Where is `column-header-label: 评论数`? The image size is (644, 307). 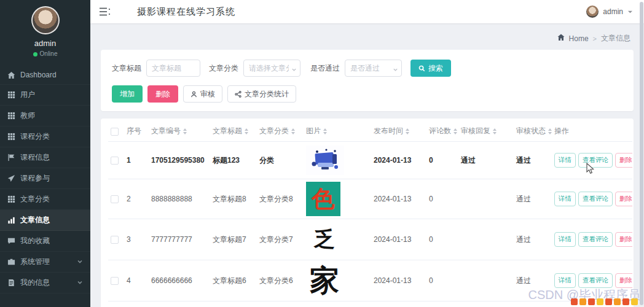 column-header-label: 评论数 is located at coordinates (440, 131).